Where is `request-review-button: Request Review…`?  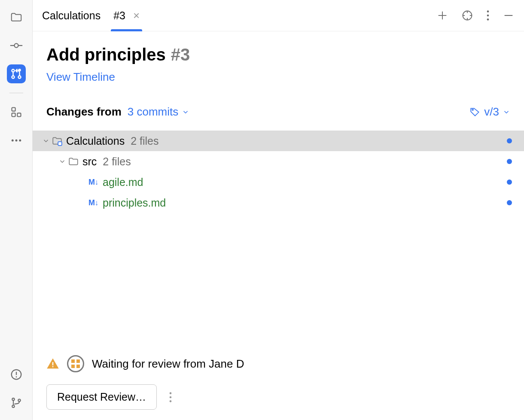 request-review-button: Request Review… is located at coordinates (101, 397).